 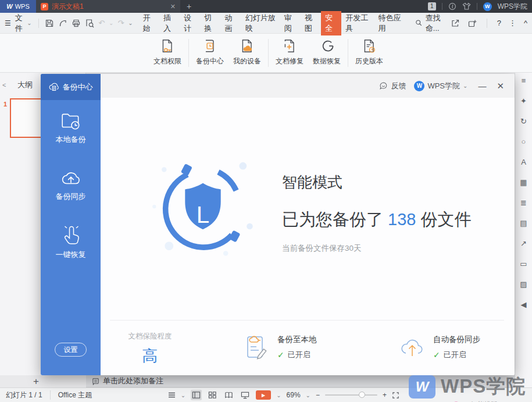 What do you see at coordinates (172, 395) in the screenshot?
I see `notes-toggle-icon` at bounding box center [172, 395].